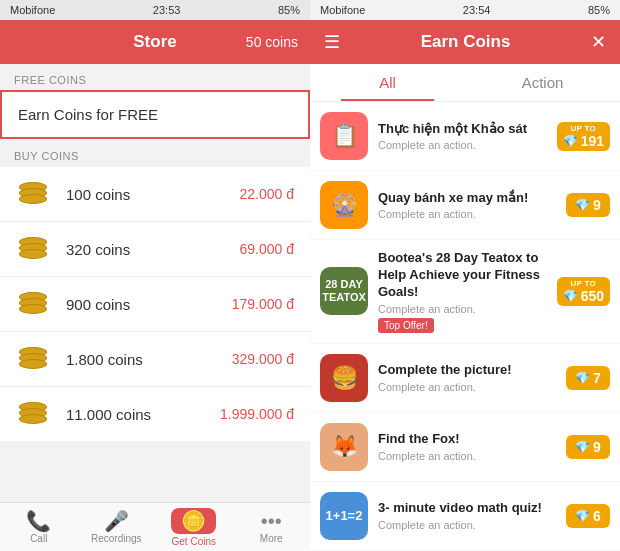 This screenshot has width=620, height=551. Describe the element at coordinates (155, 250) in the screenshot. I see `coin-row-1: 320 coins 69.000 đ` at that location.